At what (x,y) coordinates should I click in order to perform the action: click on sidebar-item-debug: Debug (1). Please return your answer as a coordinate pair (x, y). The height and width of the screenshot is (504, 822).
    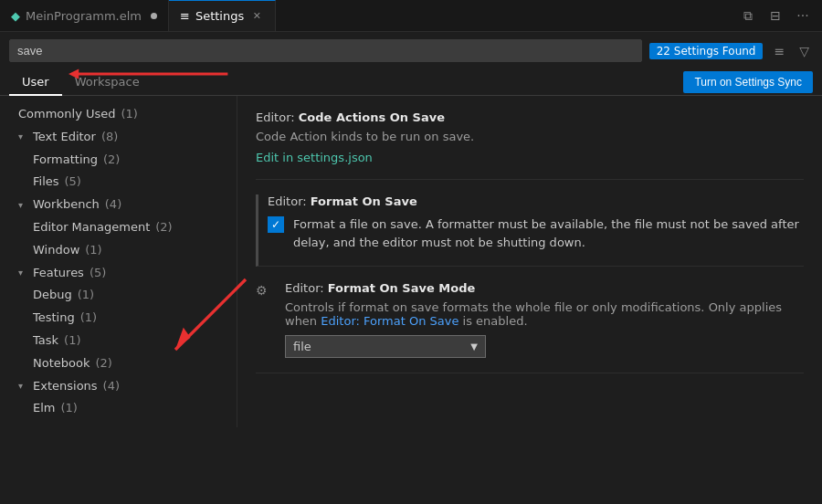
    Looking at the image, I should click on (119, 296).